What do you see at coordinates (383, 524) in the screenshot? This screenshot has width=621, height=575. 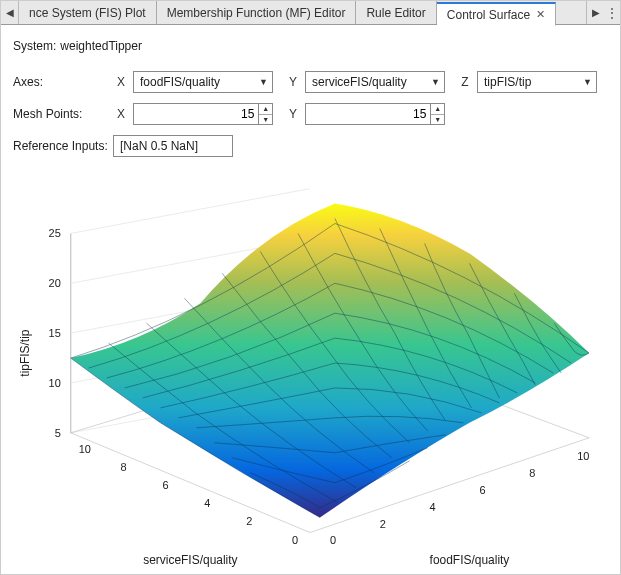 I see `x-tick: 2` at bounding box center [383, 524].